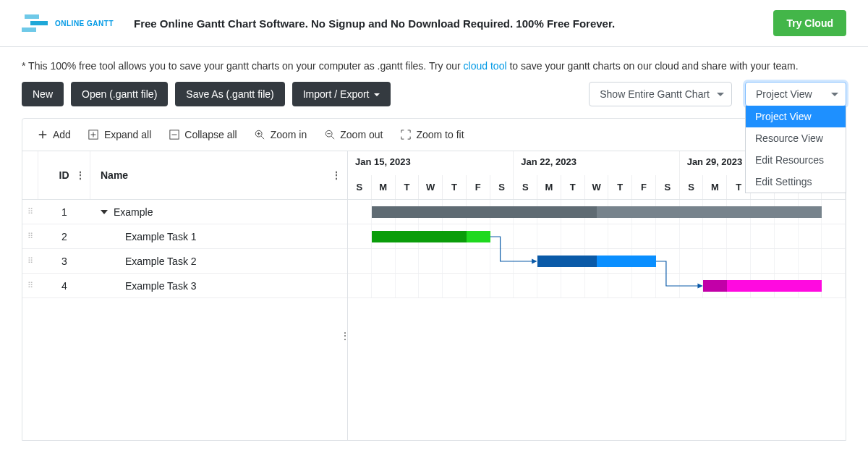  I want to click on table-row: ⠿ 2 Example Task 1, so click(185, 237).